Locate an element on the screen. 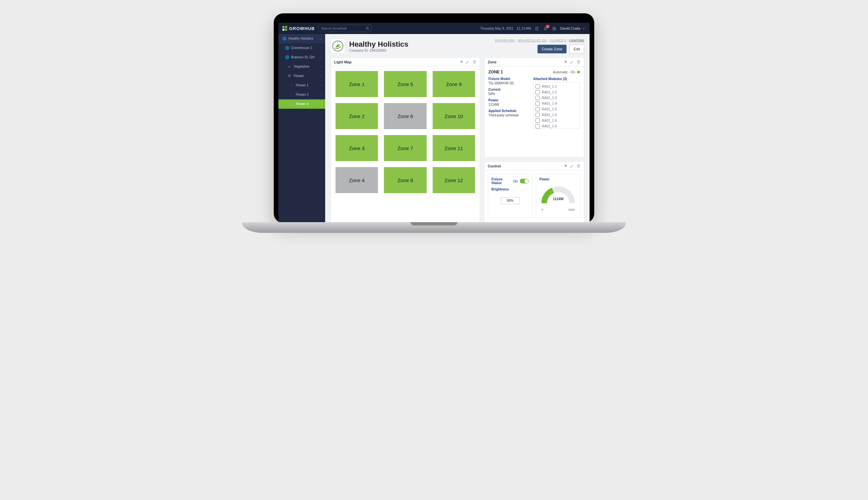 Image resolution: width=868 pixels, height=500 pixels. sidebar-item-label: Branson St. GH is located at coordinates (304, 57).